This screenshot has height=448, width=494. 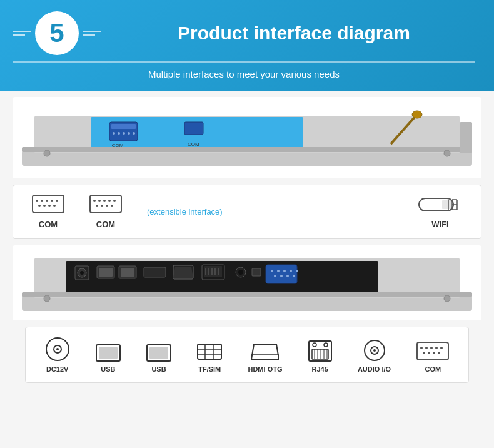 I want to click on extensible-label: (extensible interface), so click(x=185, y=211).